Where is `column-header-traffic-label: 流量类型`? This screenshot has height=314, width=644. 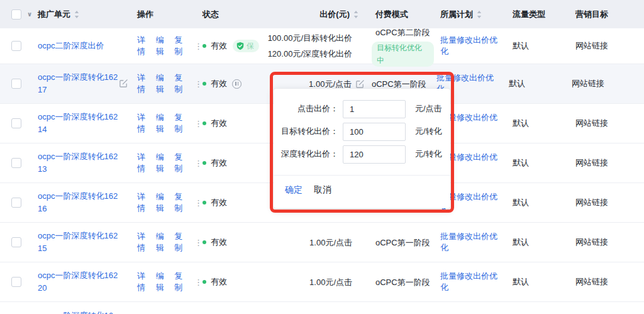
column-header-traffic-label: 流量类型 is located at coordinates (529, 14).